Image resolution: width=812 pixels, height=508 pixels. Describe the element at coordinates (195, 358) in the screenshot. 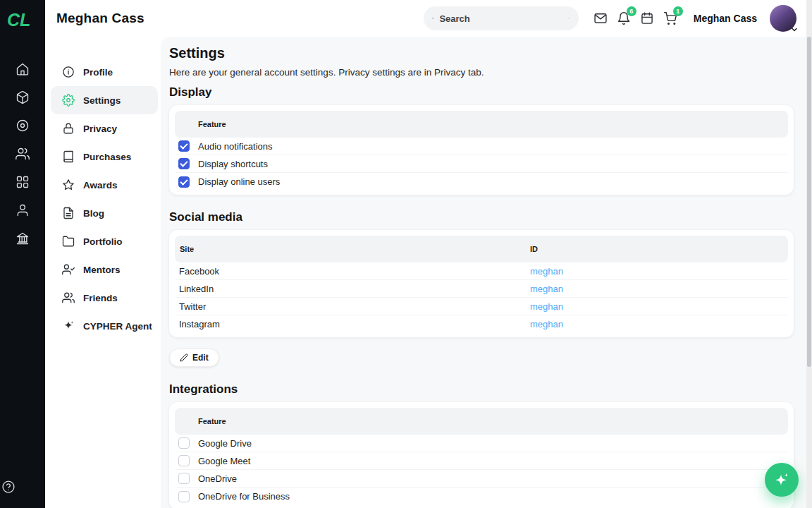

I see `edit-button: Edit` at that location.